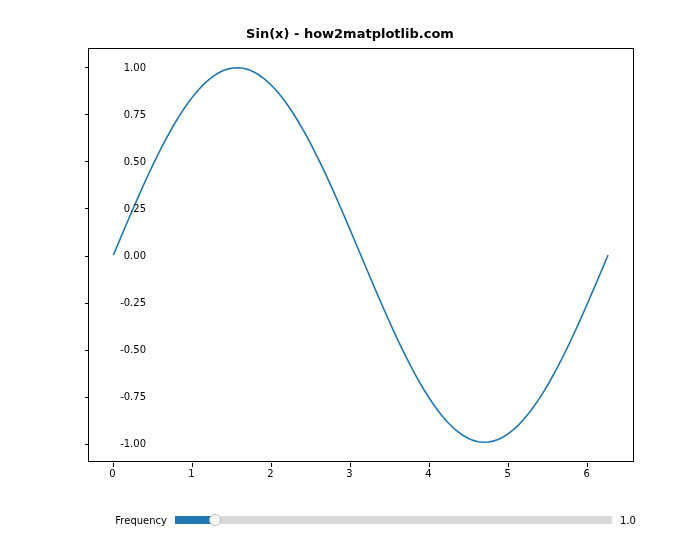 Image resolution: width=700 pixels, height=560 pixels. I want to click on y-tick-label: -0.25, so click(126, 302).